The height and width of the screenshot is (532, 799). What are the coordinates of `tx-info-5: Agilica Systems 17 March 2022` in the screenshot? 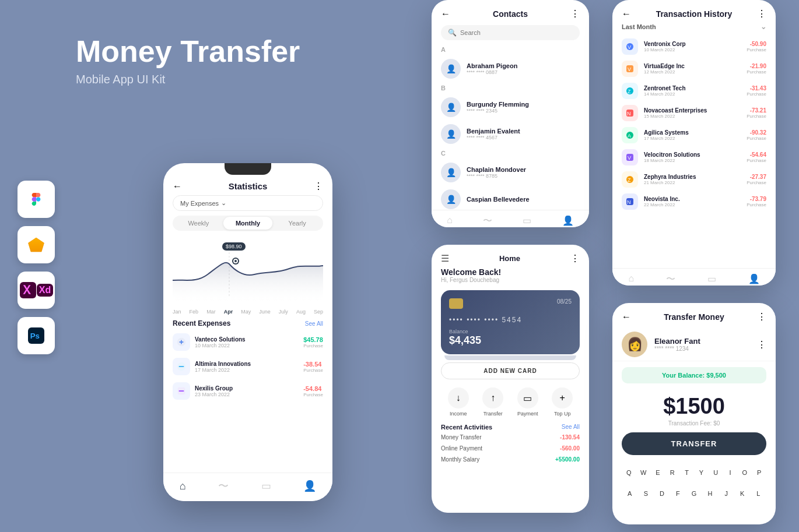 It's located at (692, 135).